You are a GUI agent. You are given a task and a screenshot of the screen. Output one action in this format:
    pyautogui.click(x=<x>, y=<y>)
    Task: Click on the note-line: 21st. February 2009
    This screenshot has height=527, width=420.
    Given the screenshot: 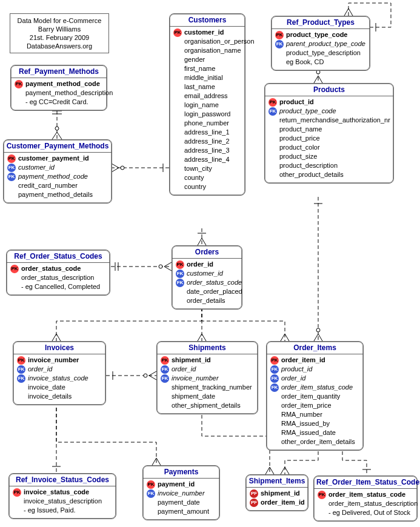 What is the action you would take?
    pyautogui.click(x=59, y=38)
    